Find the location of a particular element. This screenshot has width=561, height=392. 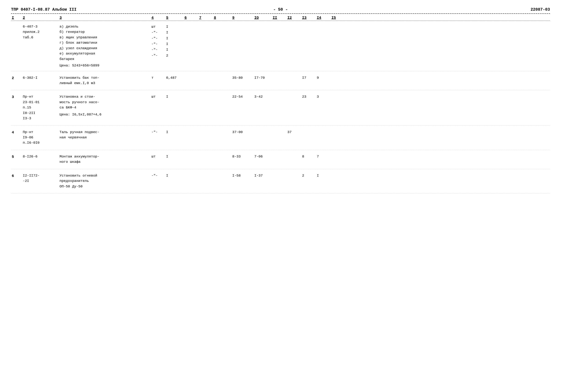

col-header-10: IO is located at coordinates (263, 18).